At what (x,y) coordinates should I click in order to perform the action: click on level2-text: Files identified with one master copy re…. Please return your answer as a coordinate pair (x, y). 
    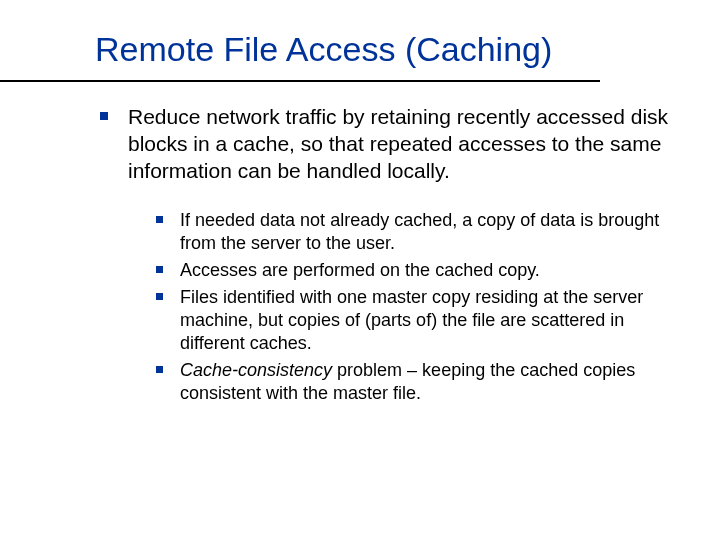
    Looking at the image, I should click on (412, 320).